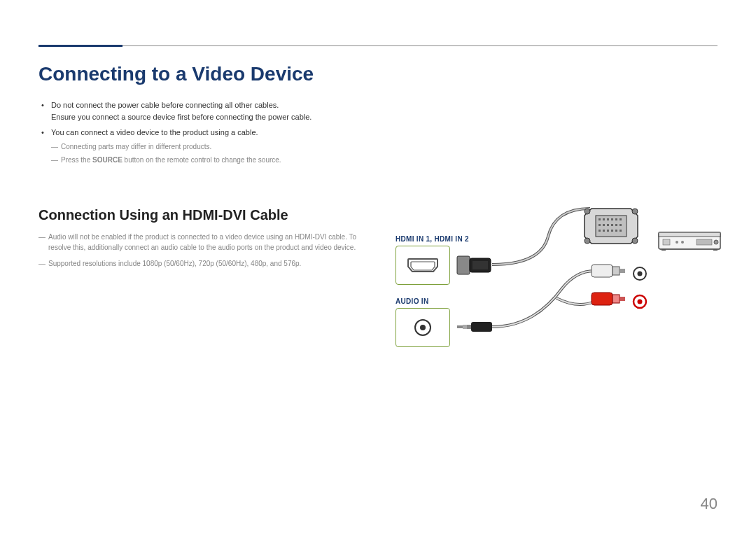  Describe the element at coordinates (690, 241) in the screenshot. I see `video-device-icon` at that location.